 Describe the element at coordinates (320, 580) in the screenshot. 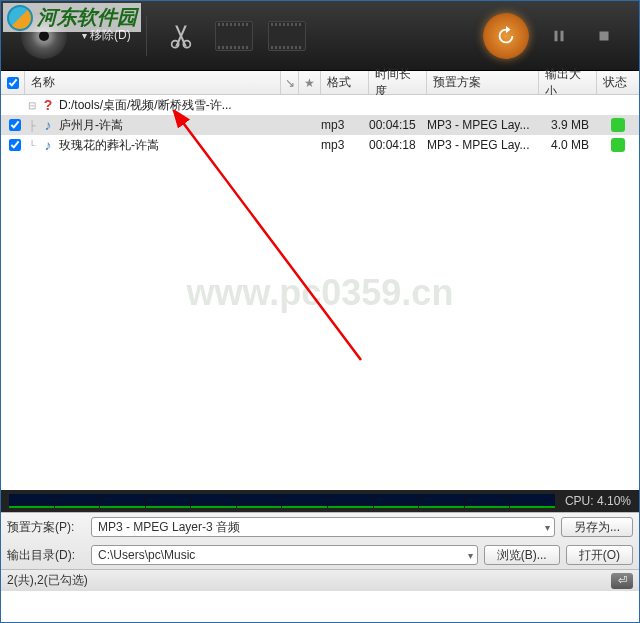

I see `status-bar: 2(共),2(已勾选) ⏎` at that location.